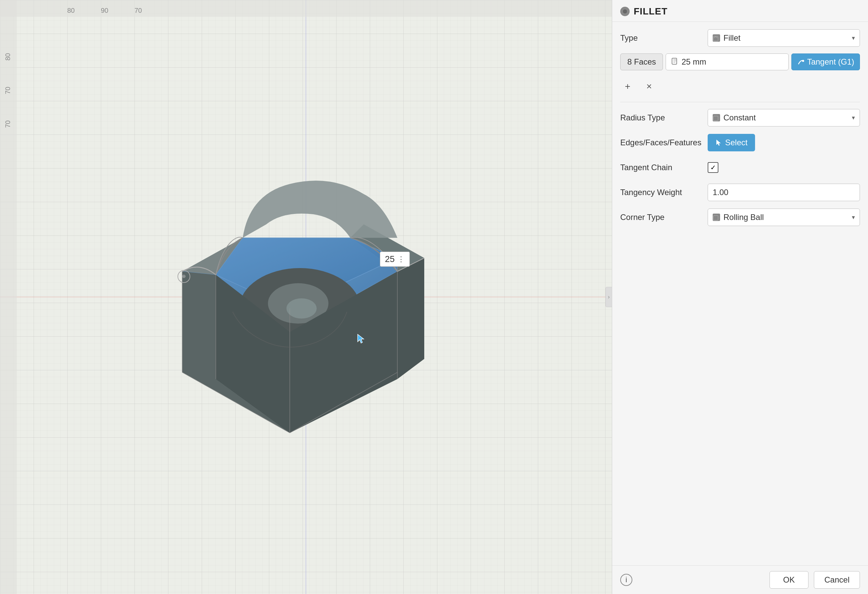 The image size is (868, 594). I want to click on select-button: Select, so click(731, 143).